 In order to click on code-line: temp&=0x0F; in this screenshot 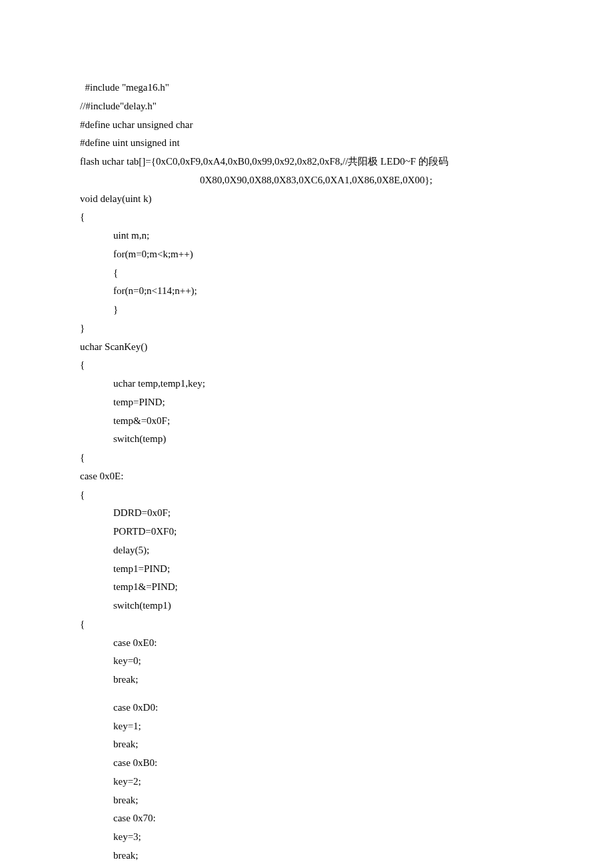, I will do `click(300, 421)`.